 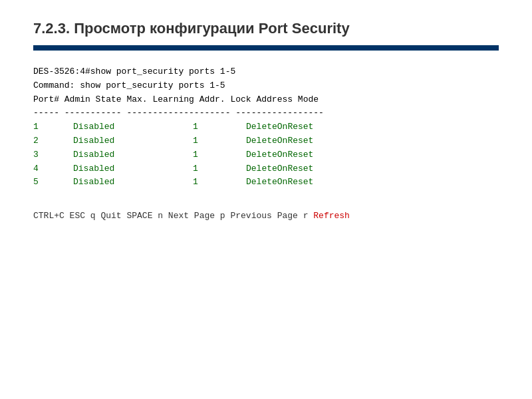 I want to click on command-line-1: DES-3526:4#show port_security ports 1-5, so click(x=266, y=72).